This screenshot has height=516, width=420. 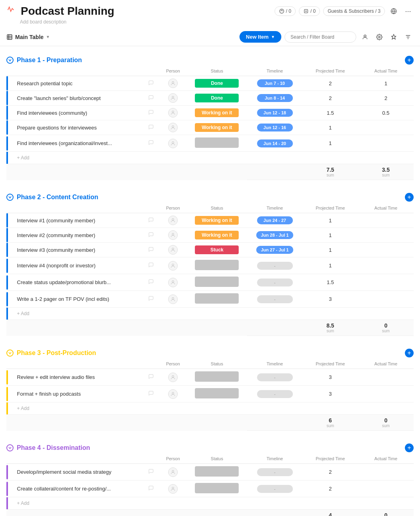 What do you see at coordinates (409, 448) in the screenshot?
I see `add-phase-button-phase4: +` at bounding box center [409, 448].